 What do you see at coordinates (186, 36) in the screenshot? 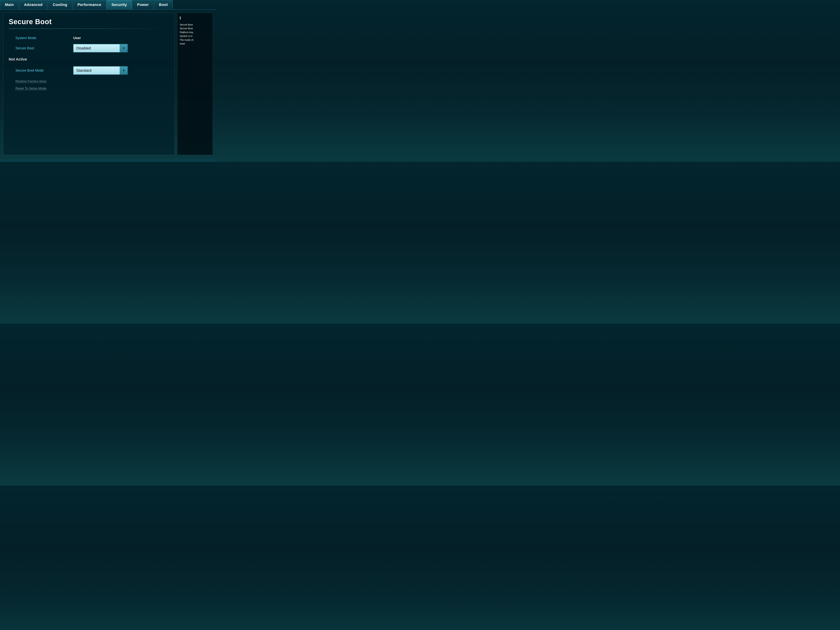
I see `info-line-4: System is in` at bounding box center [186, 36].